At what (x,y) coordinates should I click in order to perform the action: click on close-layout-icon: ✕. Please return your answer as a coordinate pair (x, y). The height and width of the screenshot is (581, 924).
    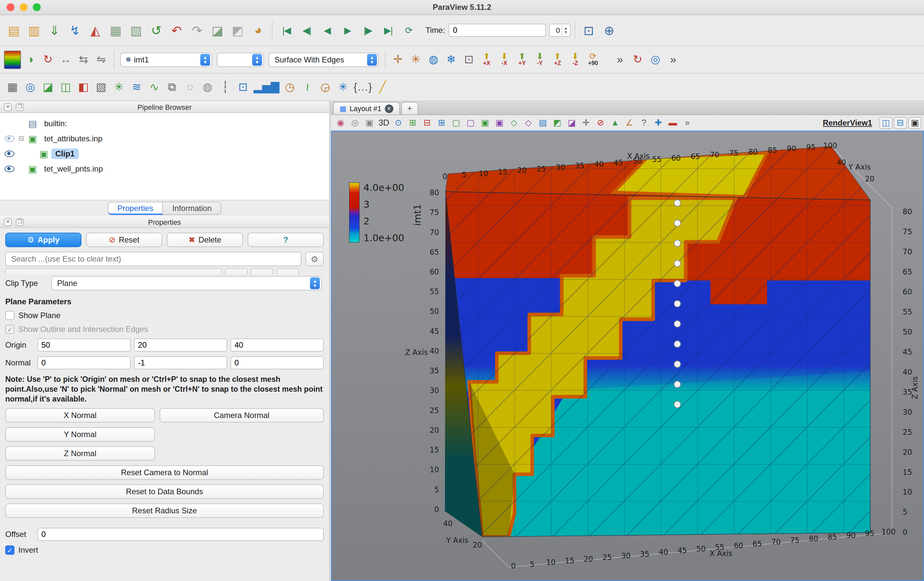
    Looking at the image, I should click on (389, 108).